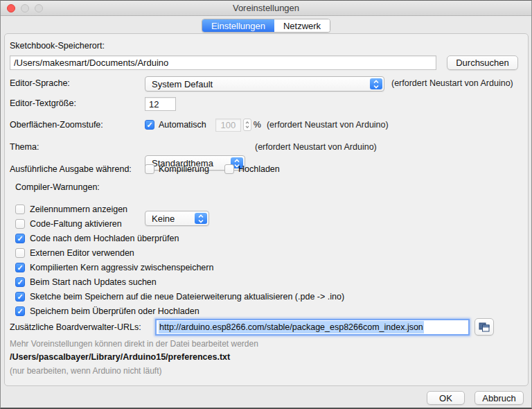  Describe the element at coordinates (183, 125) in the screenshot. I see `auto-zoom-label: Automatisch` at that location.